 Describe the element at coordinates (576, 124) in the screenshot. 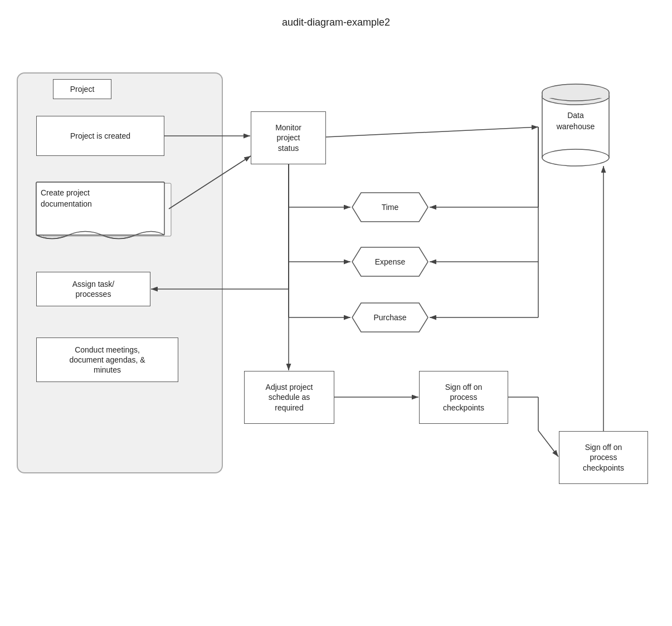

I see `data-warehouse-cylinder: Data warehouse` at that location.